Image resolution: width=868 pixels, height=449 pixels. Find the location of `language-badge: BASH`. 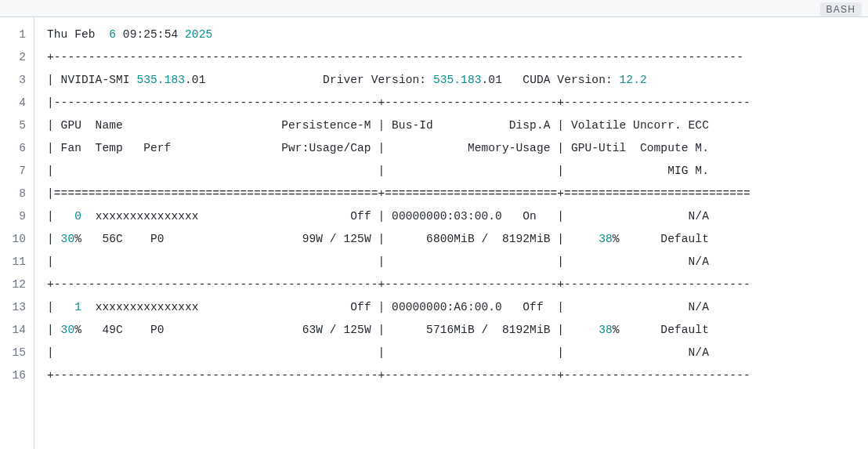

language-badge: BASH is located at coordinates (841, 9).